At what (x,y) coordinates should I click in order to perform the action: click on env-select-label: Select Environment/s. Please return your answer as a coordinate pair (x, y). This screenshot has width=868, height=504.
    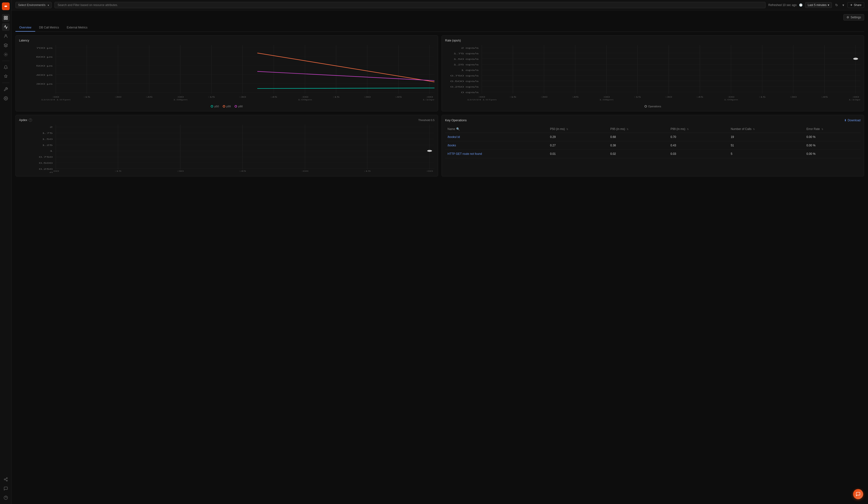
    Looking at the image, I should click on (32, 5).